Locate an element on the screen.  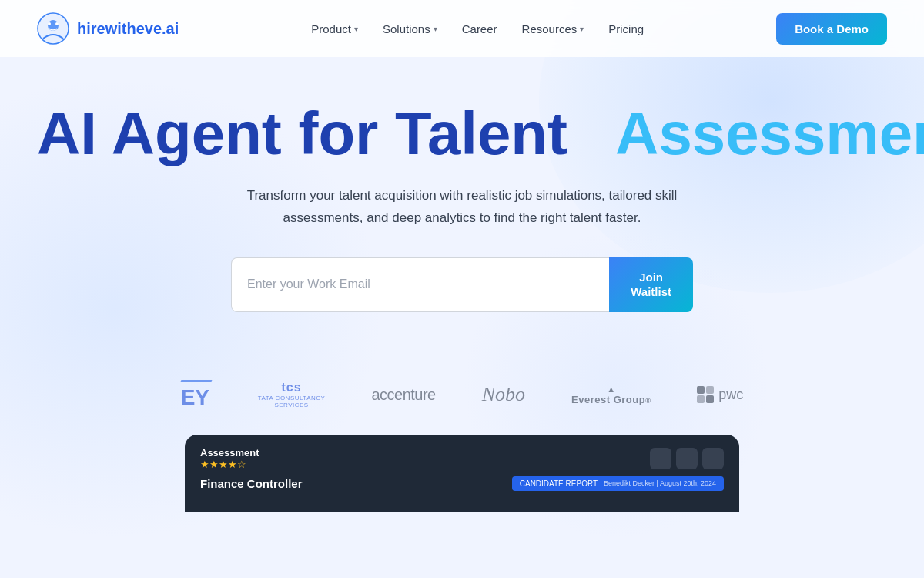
nav-product: Product ▾ is located at coordinates (334, 29).